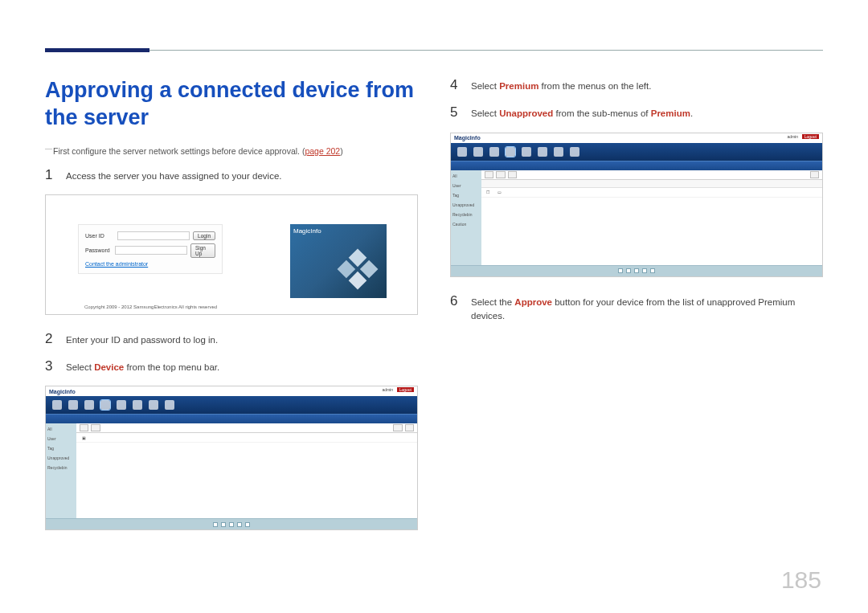 Image resolution: width=868 pixels, height=613 pixels. What do you see at coordinates (801, 580) in the screenshot?
I see `page-number: 185` at bounding box center [801, 580].